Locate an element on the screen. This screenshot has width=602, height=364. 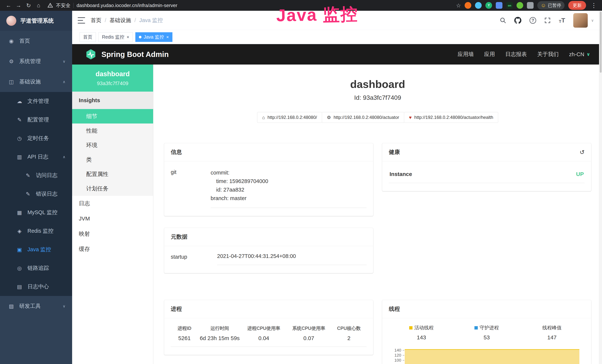
history-icon: ↺ is located at coordinates (582, 152).